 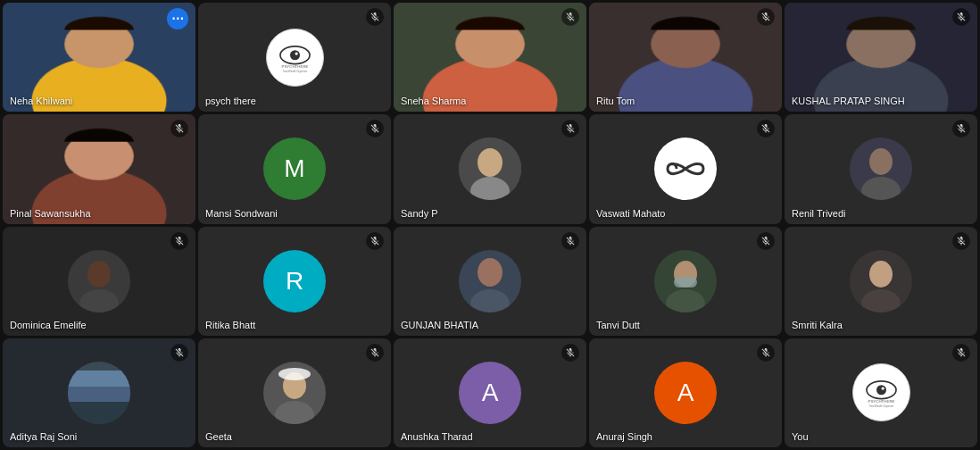 What do you see at coordinates (490, 393) in the screenshot?
I see `tile-anushka: A Anushka Tharad` at bounding box center [490, 393].